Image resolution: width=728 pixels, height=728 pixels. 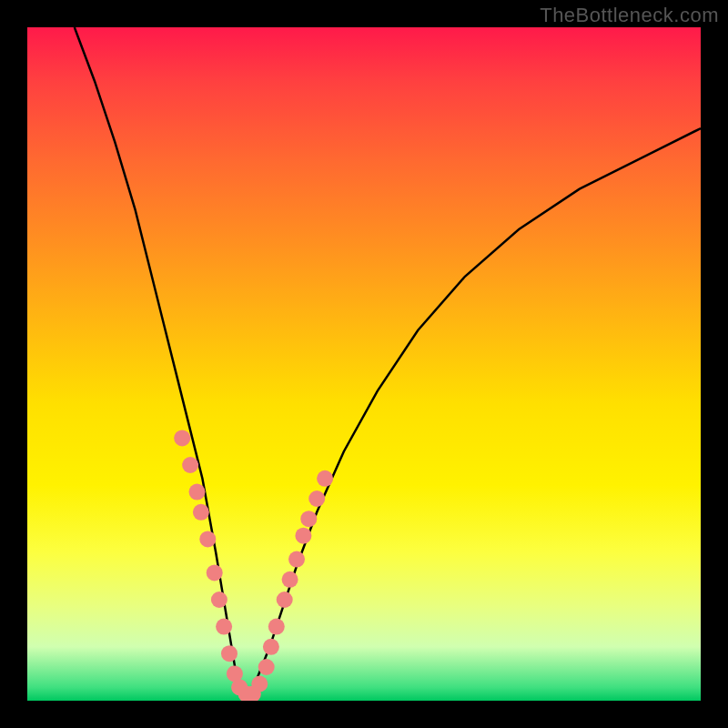 What do you see at coordinates (253, 565) in the screenshot?
I see `curve-markers` at bounding box center [253, 565].